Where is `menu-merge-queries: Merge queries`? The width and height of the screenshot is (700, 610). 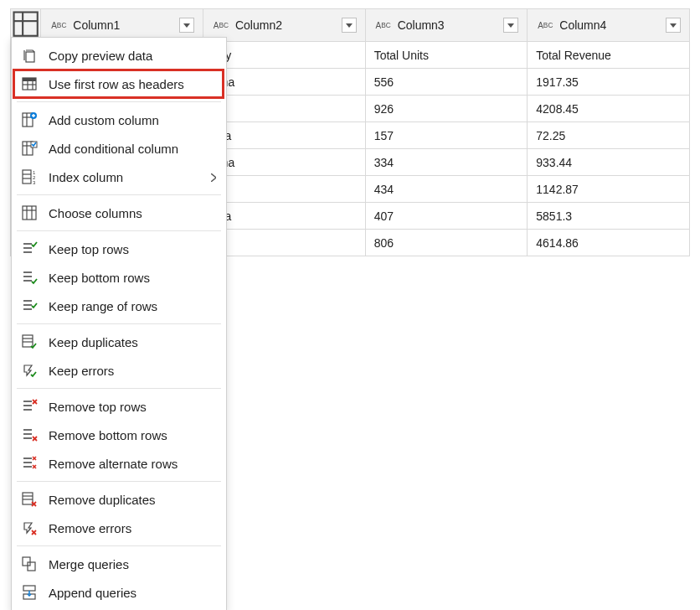 menu-merge-queries: Merge queries is located at coordinates (119, 564).